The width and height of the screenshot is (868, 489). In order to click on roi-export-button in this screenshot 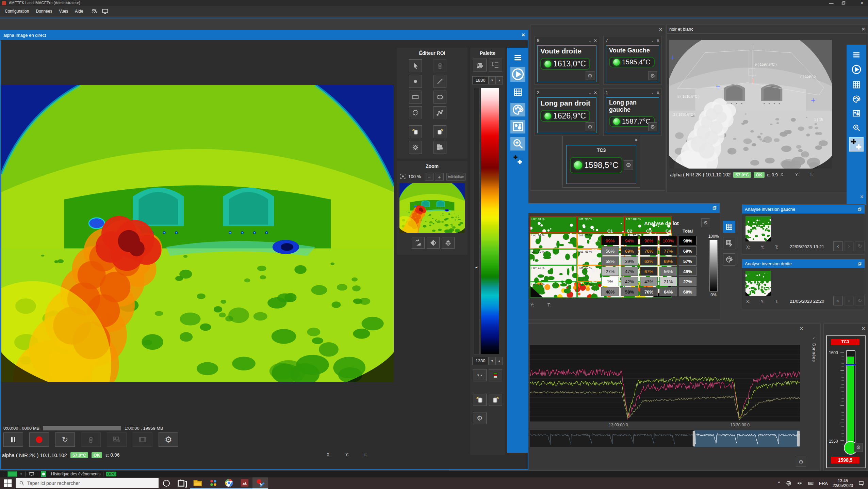, I will do `click(440, 132)`.